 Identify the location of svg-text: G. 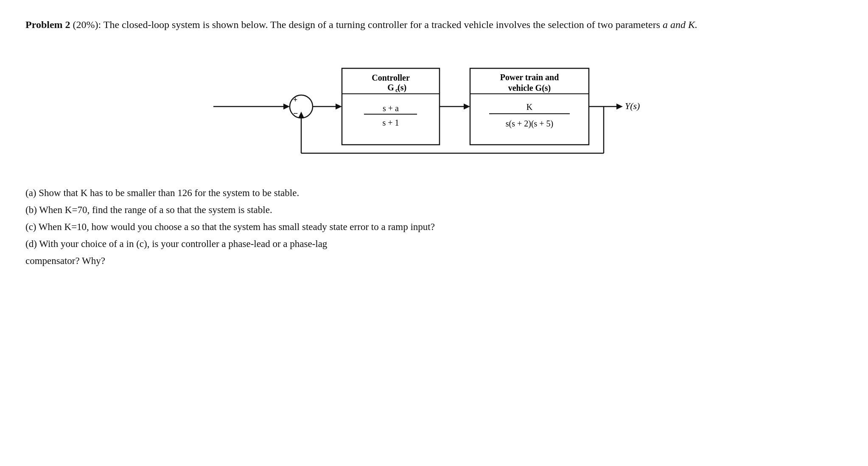
(391, 87).